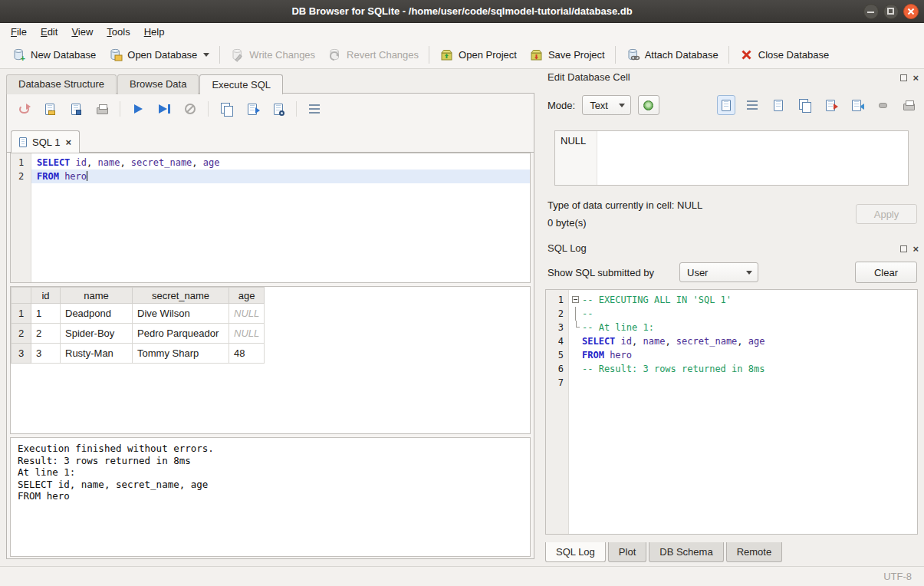 The height and width of the screenshot is (586, 924). I want to click on menu-edit: Edit, so click(49, 32).